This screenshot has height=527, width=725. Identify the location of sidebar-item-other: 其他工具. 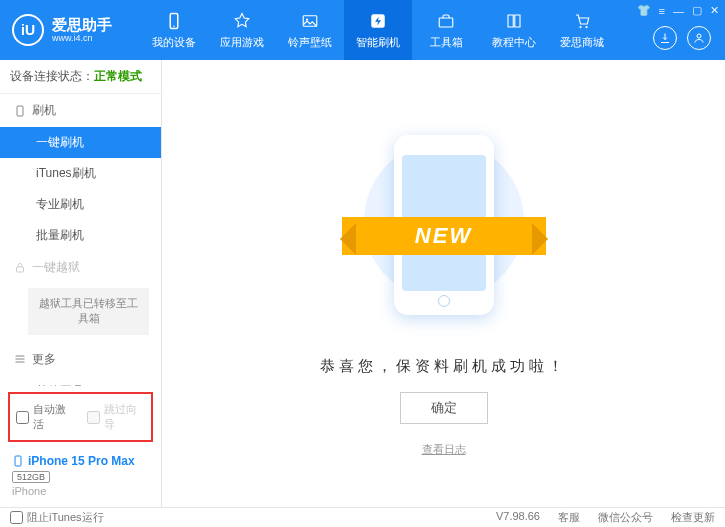
(80, 381).